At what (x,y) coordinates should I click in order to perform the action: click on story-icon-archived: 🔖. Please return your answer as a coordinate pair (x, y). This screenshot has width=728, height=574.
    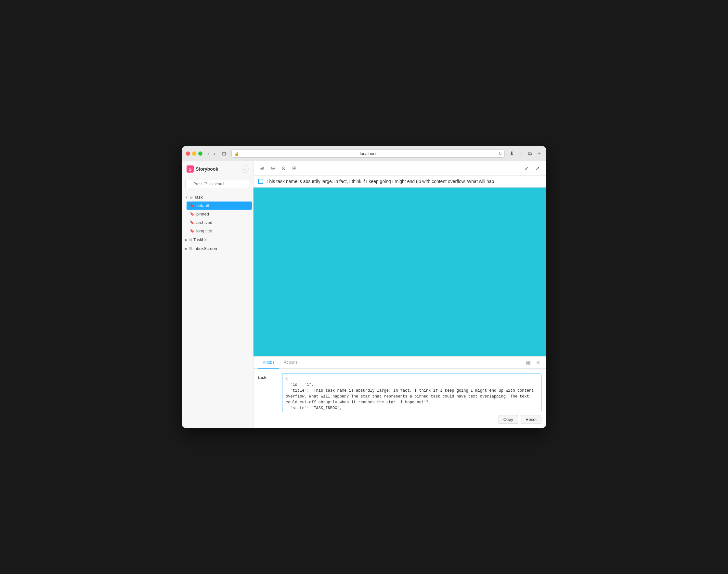
    Looking at the image, I should click on (192, 222).